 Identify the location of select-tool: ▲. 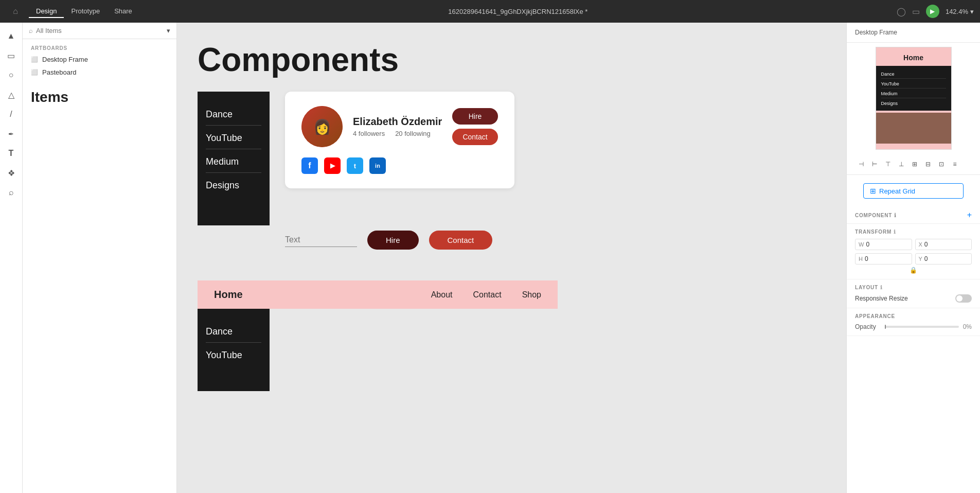
(11, 36).